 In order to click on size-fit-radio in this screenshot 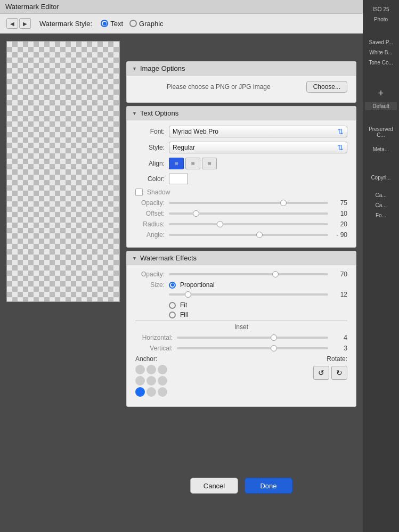, I will do `click(173, 306)`.